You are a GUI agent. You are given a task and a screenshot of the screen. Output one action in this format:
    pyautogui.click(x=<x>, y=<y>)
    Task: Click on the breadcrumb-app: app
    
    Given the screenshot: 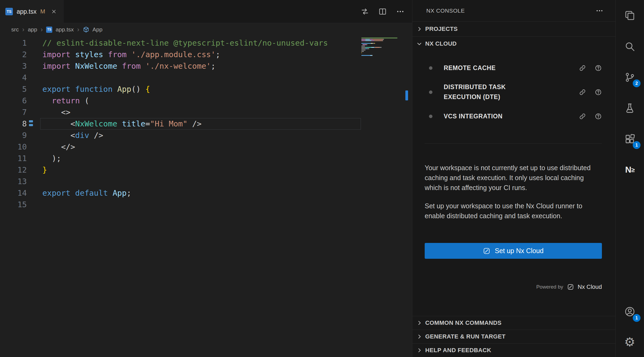 What is the action you would take?
    pyautogui.click(x=33, y=30)
    